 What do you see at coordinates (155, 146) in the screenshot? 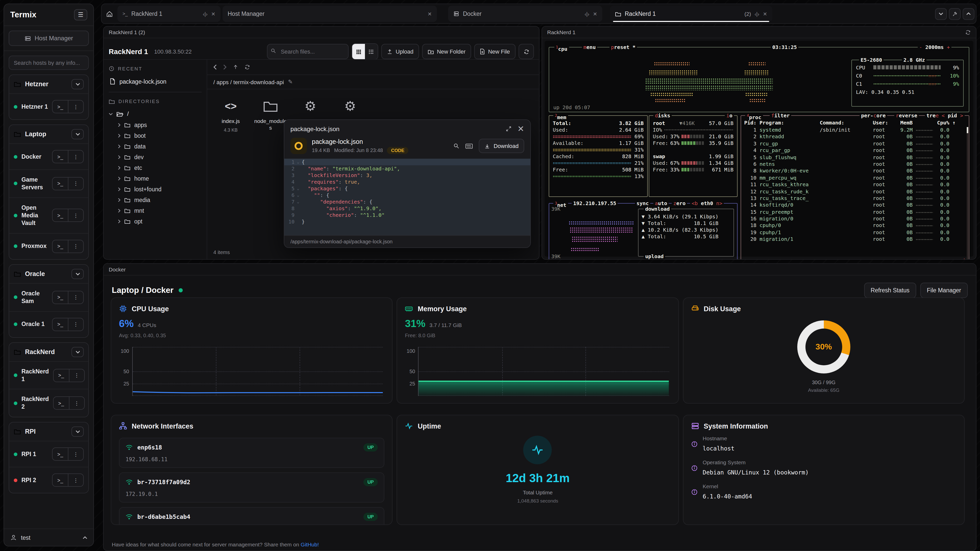
I see `tree-directory-item: data` at bounding box center [155, 146].